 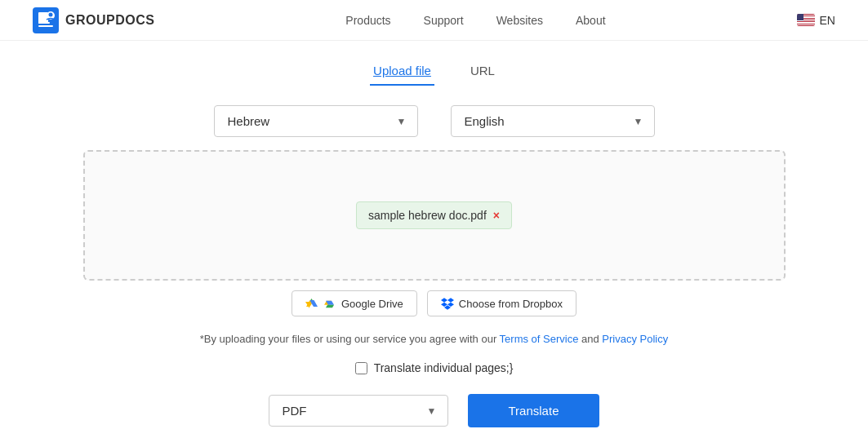 What do you see at coordinates (444, 368) in the screenshot?
I see `translate-pages-label: Translate individual pages;}` at bounding box center [444, 368].